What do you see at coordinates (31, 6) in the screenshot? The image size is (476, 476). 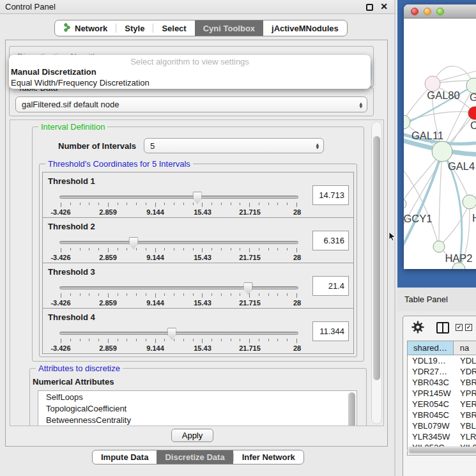 I see `panel-title: Control Panel` at bounding box center [31, 6].